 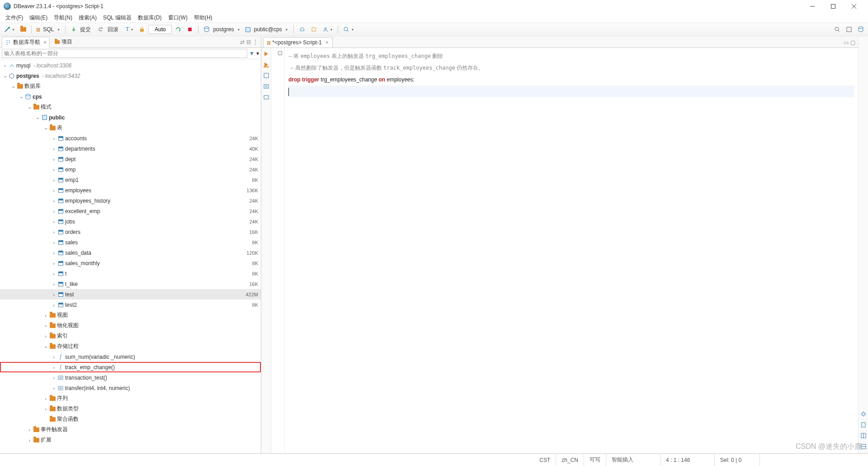 I want to click on filter-input, so click(x=125, y=53).